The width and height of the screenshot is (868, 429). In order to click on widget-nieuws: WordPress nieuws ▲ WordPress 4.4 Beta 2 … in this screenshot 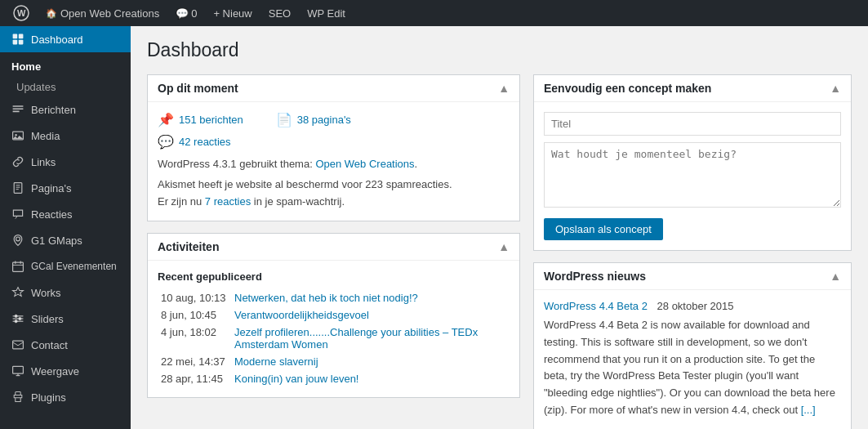, I will do `click(692, 346)`.